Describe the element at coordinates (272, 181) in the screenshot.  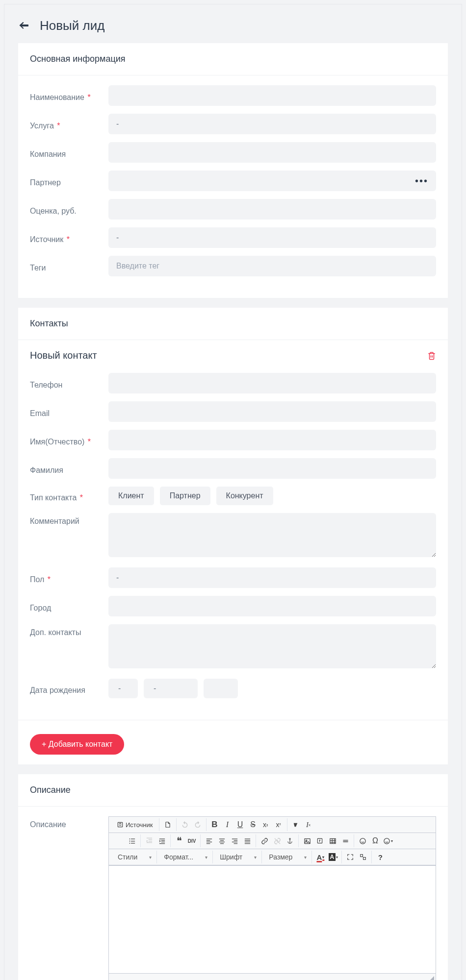
I see `input-partner` at that location.